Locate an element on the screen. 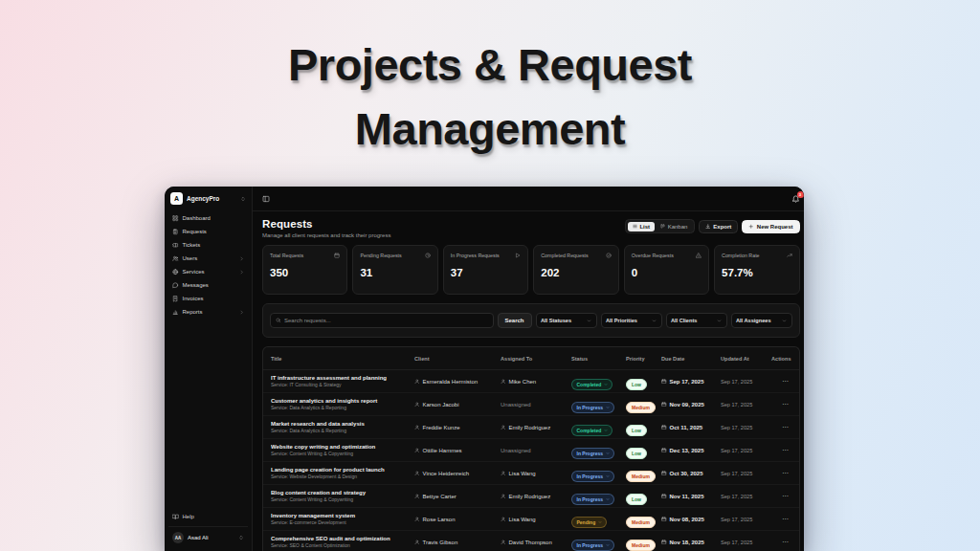  stat-card: In Progress Requests 37 is located at coordinates (486, 270).